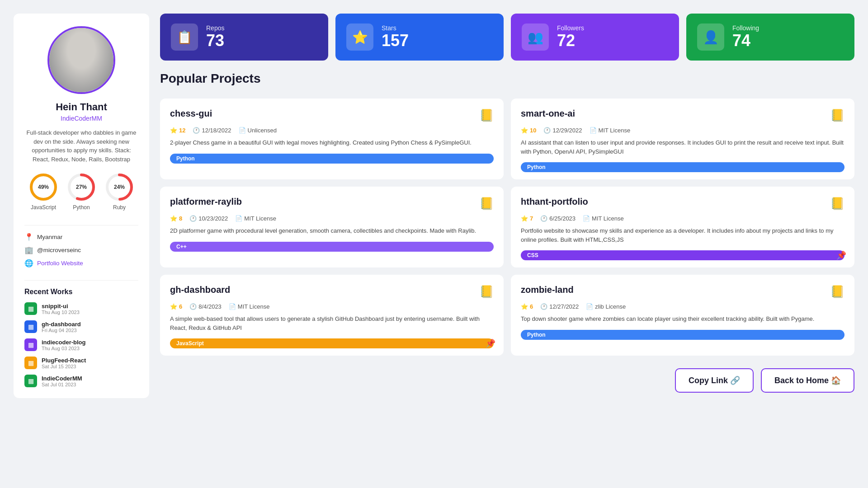 The height and width of the screenshot is (488, 868). What do you see at coordinates (332, 219) in the screenshot?
I see `project-meta: ⭐ 8 🕐 10/23/2022 📄 MIT License` at bounding box center [332, 219].